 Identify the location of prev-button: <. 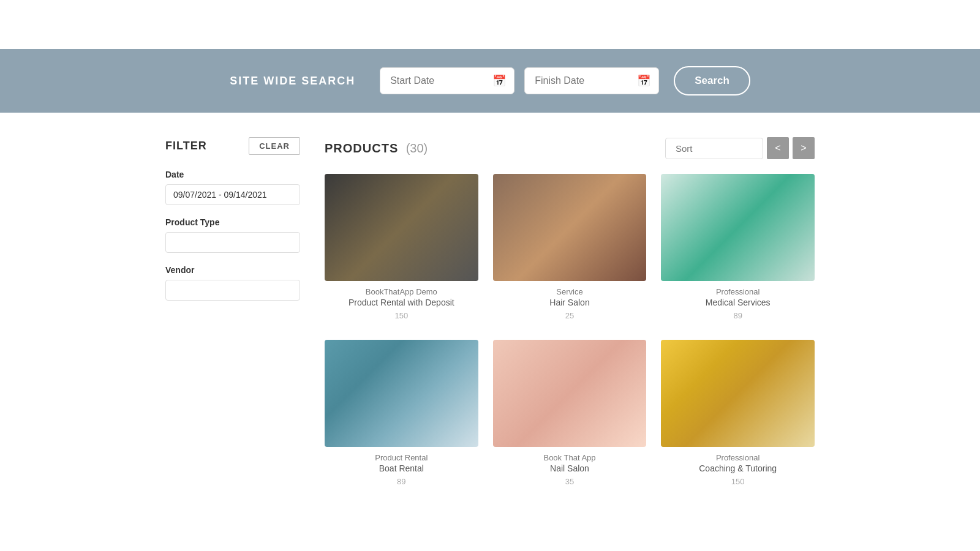
(778, 148).